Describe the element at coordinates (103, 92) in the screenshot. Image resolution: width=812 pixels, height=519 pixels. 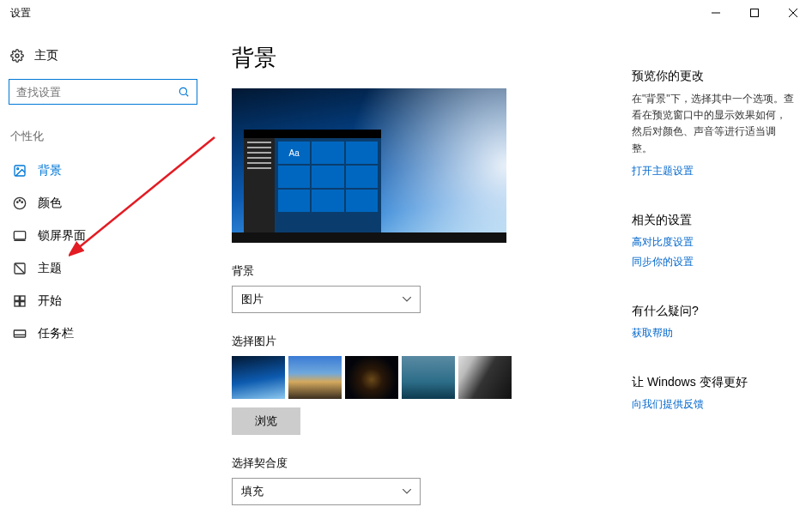
I see `search-box` at that location.